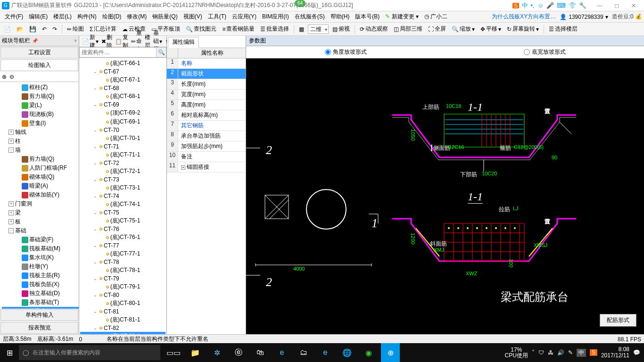 The height and width of the screenshot is (362, 644). Describe the element at coordinates (161, 52) in the screenshot. I see `search-button: 🔍` at that location.